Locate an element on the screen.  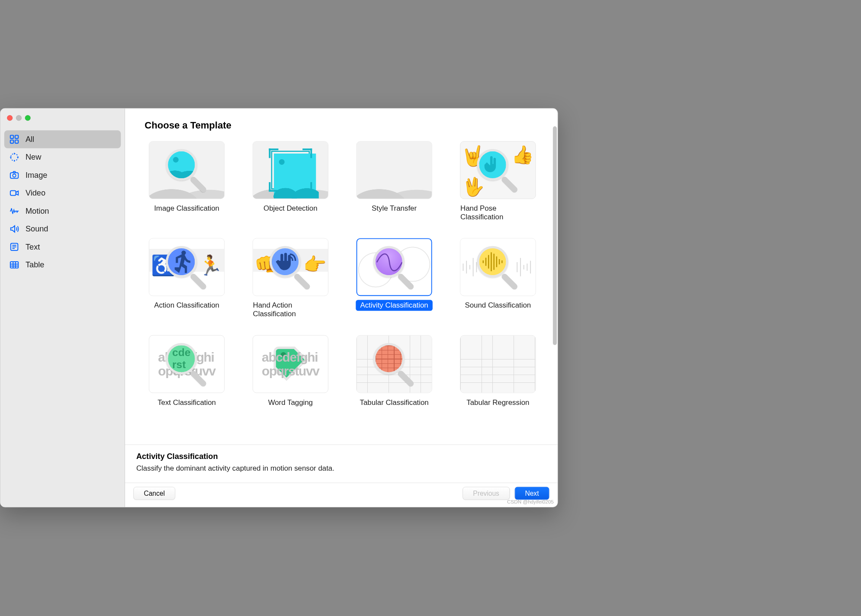
template-activity-classification: Activity Classification is located at coordinates (394, 279).